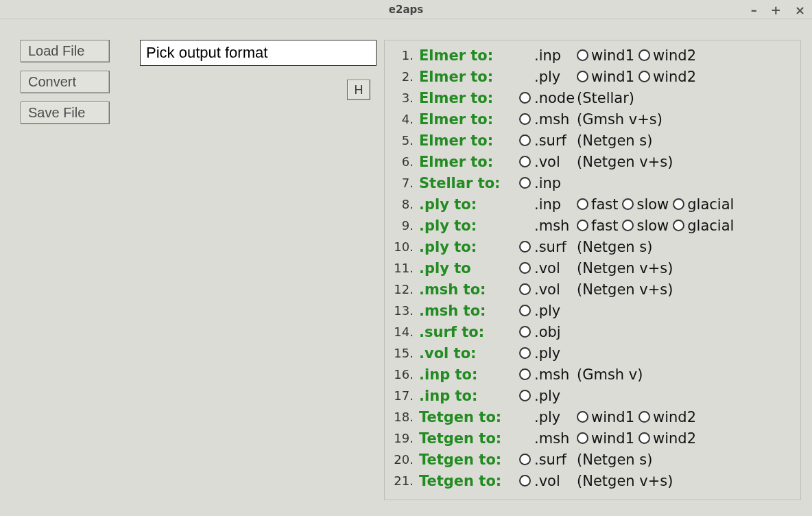 The height and width of the screenshot is (516, 812). What do you see at coordinates (593, 395) in the screenshot?
I see `format-row: 17..inp to:.ply` at bounding box center [593, 395].